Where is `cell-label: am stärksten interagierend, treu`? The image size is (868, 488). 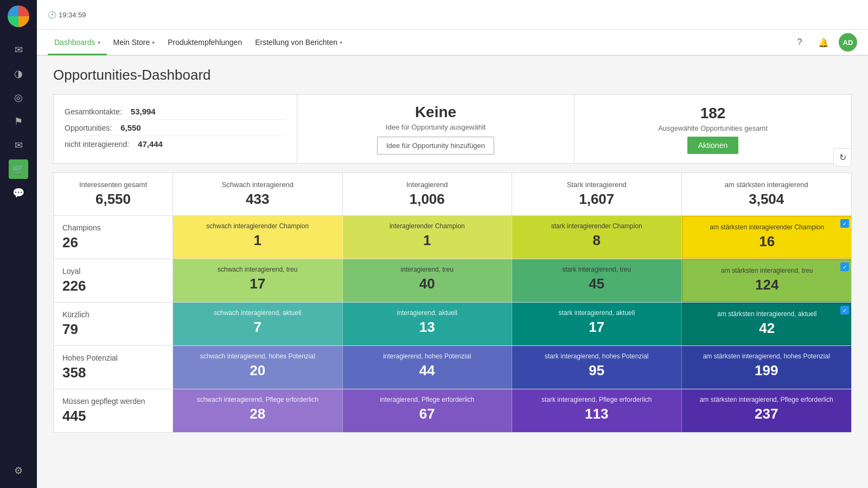 cell-label: am stärksten interagierend, treu is located at coordinates (767, 271).